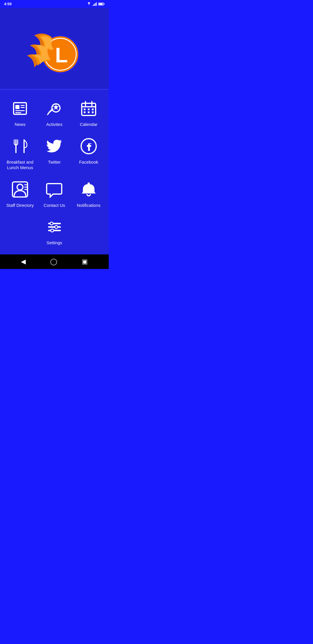 Image resolution: width=313 pixels, height=644 pixels. Describe the element at coordinates (101, 4) in the screenshot. I see `battery-icon` at that location.